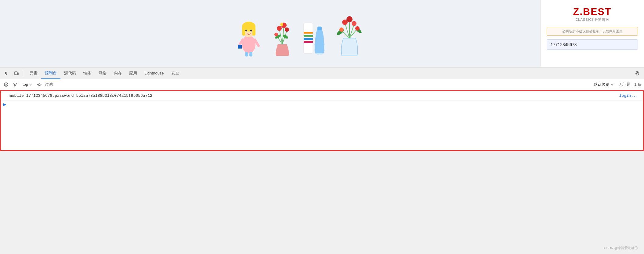 This screenshot has height=254, width=644. What do you see at coordinates (349, 34) in the screenshot?
I see `glass-vase` at bounding box center [349, 34].